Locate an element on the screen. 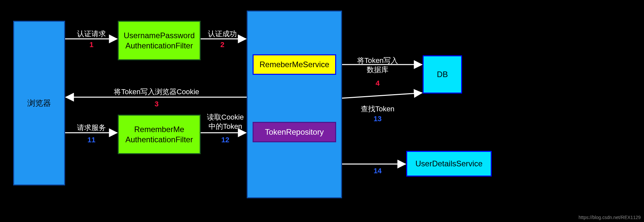 This screenshot has width=644, height=222. node-db-label: DB is located at coordinates (442, 74).